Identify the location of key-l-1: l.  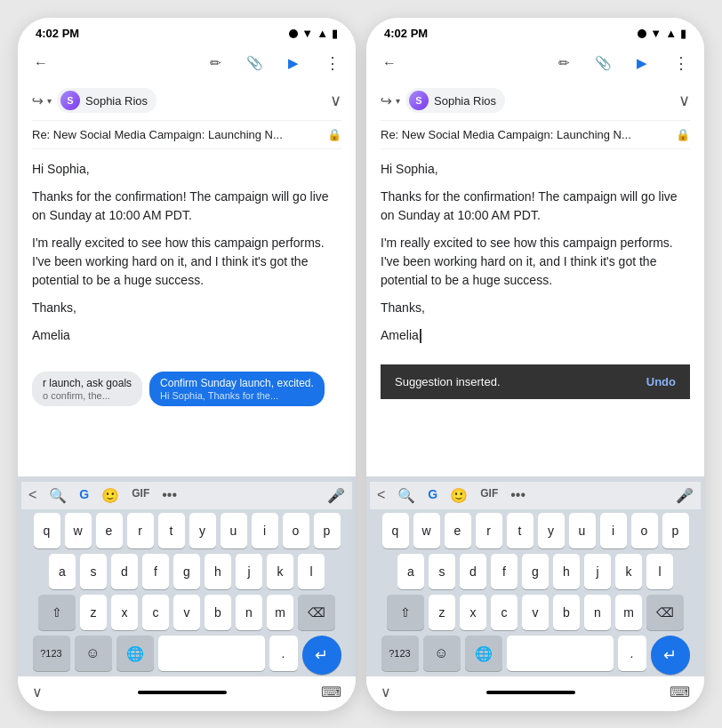
(311, 572).